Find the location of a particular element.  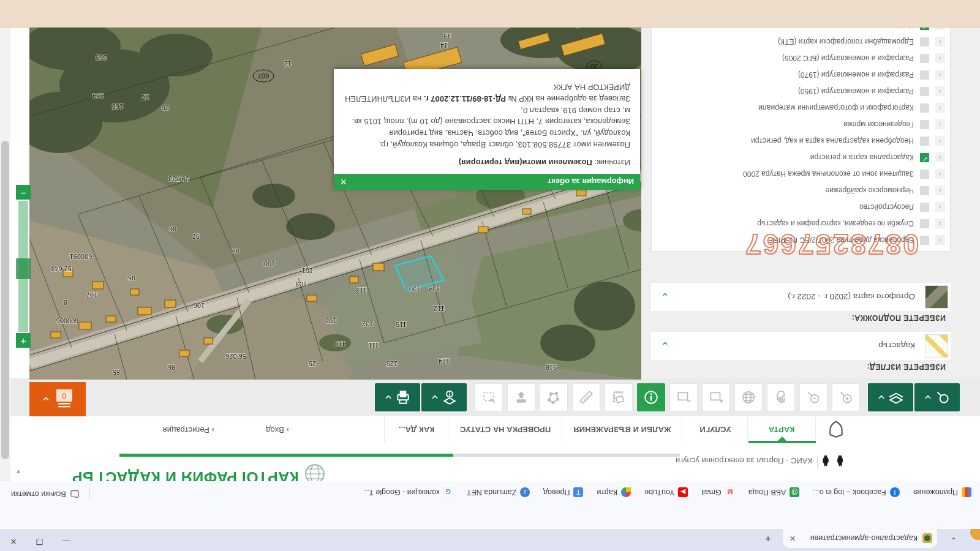

all-bookmarks-label: Всички отметки is located at coordinates (39, 494).